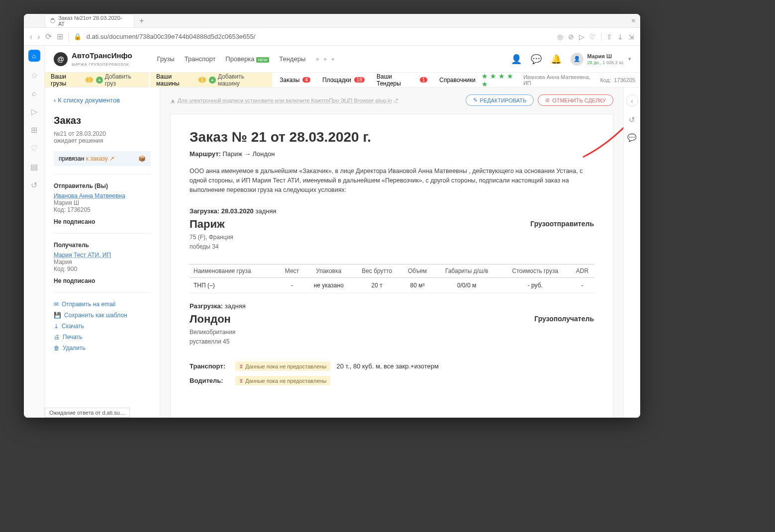 This screenshot has height=532, width=775. What do you see at coordinates (396, 100) in the screenshot?
I see `external-icon: ↗` at bounding box center [396, 100].